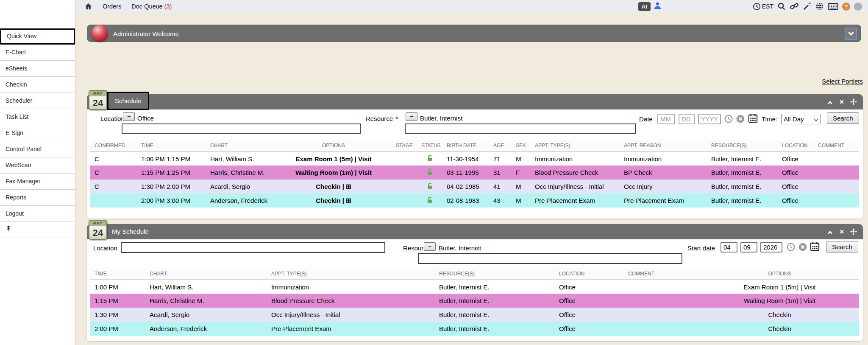 This screenshot has width=868, height=345. Describe the element at coordinates (842, 247) in the screenshot. I see `my-schedule-search-button: Search` at that location.